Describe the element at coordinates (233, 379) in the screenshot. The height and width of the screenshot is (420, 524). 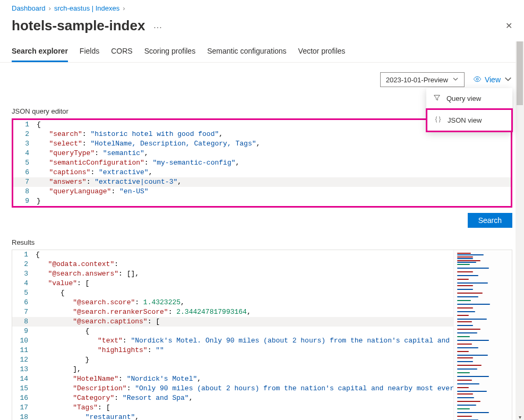
I see `code-line: 14 "HotelName": "Nordick's Motel",` at that location.